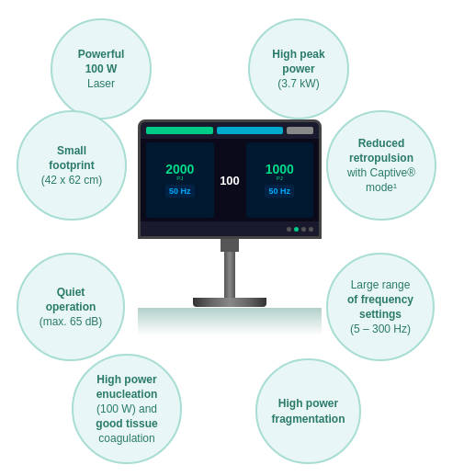  Describe the element at coordinates (279, 191) in the screenshot. I see `right-panel-sub: 50 Hz` at that location.